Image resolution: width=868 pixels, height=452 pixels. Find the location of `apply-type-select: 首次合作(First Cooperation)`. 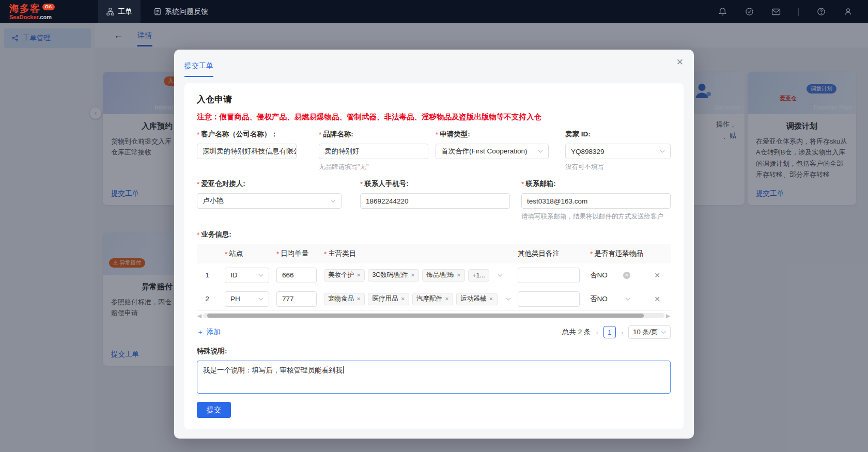

apply-type-select: 首次合作(First Cooperation) is located at coordinates (492, 151).